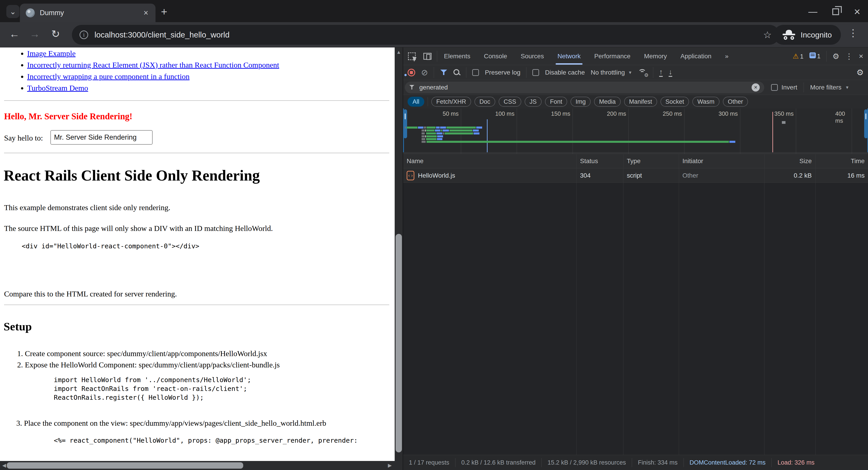 The image size is (868, 470). Describe the element at coordinates (815, 56) in the screenshot. I see `issues-badge: 1` at that location.